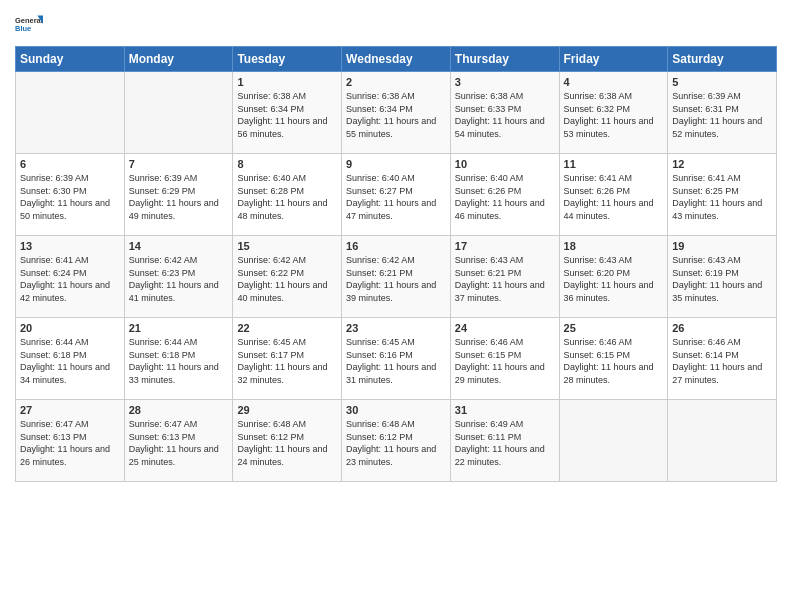 Image resolution: width=792 pixels, height=612 pixels. I want to click on day-info: Sunrise: 6:39 AMSunset: 6:31 PMDaylight:…, so click(722, 115).